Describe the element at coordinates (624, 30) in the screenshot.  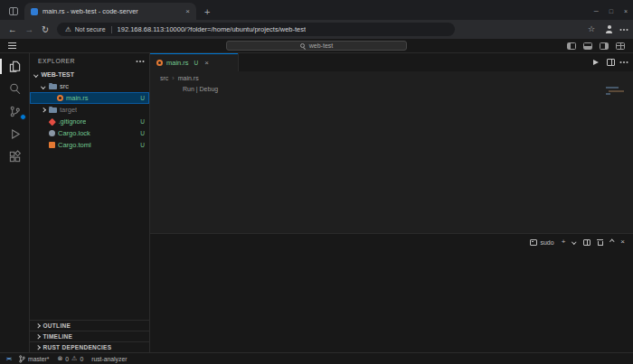
I see `browser-menu-icon` at that location.